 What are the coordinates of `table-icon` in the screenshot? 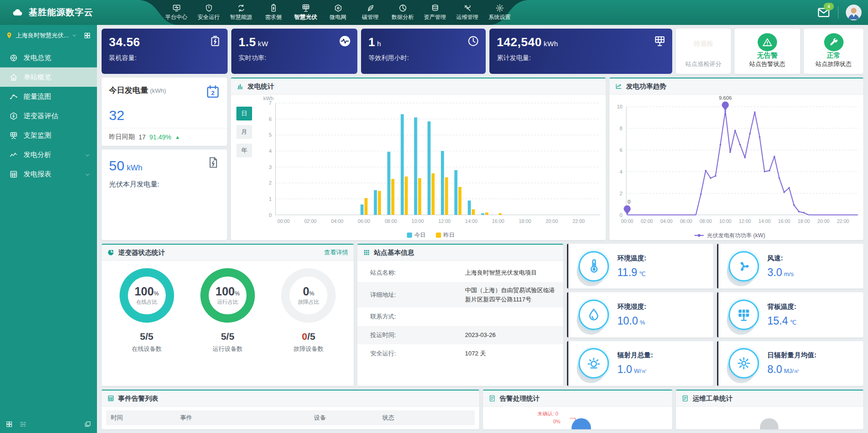 It's located at (111, 398).